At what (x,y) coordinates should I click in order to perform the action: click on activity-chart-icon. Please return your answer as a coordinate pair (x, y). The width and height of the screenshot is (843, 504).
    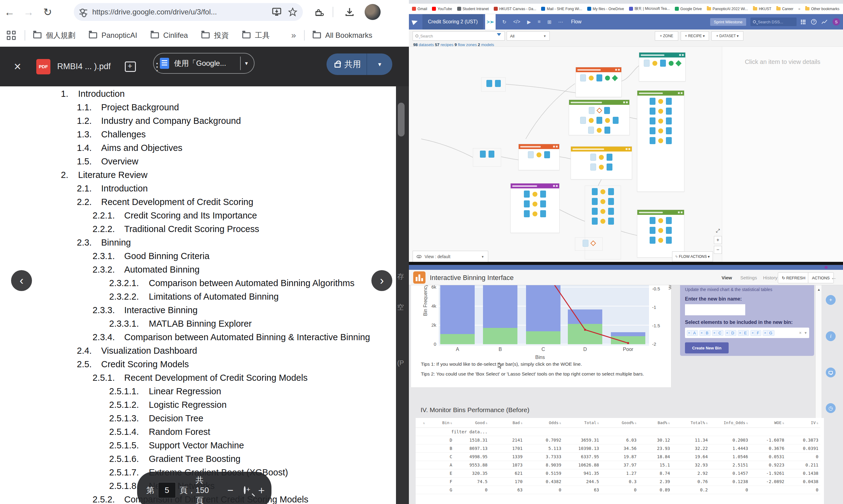
    Looking at the image, I should click on (825, 22).